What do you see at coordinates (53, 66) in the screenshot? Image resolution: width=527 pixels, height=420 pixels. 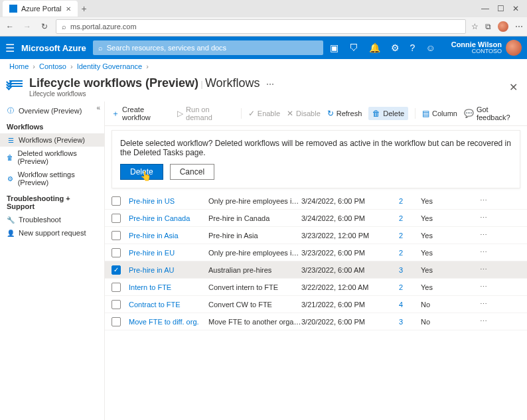 I see `crumb-contoso: Contoso` at bounding box center [53, 66].